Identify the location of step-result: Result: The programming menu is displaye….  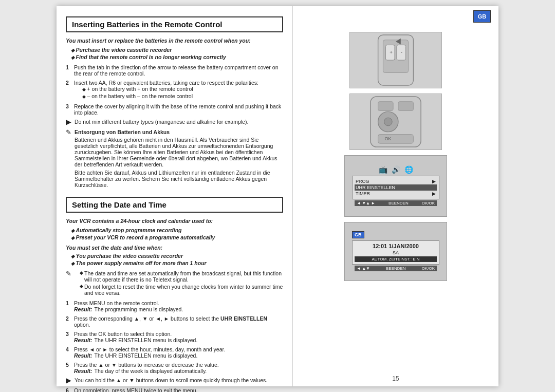
(179, 309).